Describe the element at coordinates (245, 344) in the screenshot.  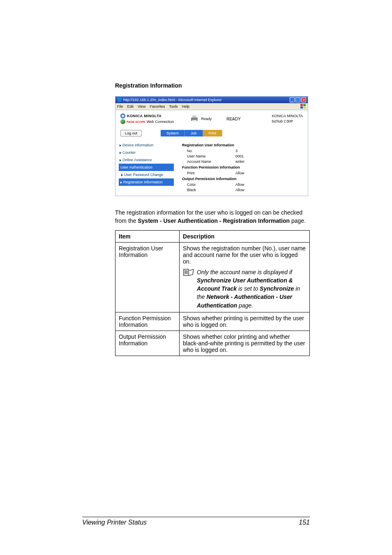
I see `row3-desc: Shows whether color printing and whether…` at that location.